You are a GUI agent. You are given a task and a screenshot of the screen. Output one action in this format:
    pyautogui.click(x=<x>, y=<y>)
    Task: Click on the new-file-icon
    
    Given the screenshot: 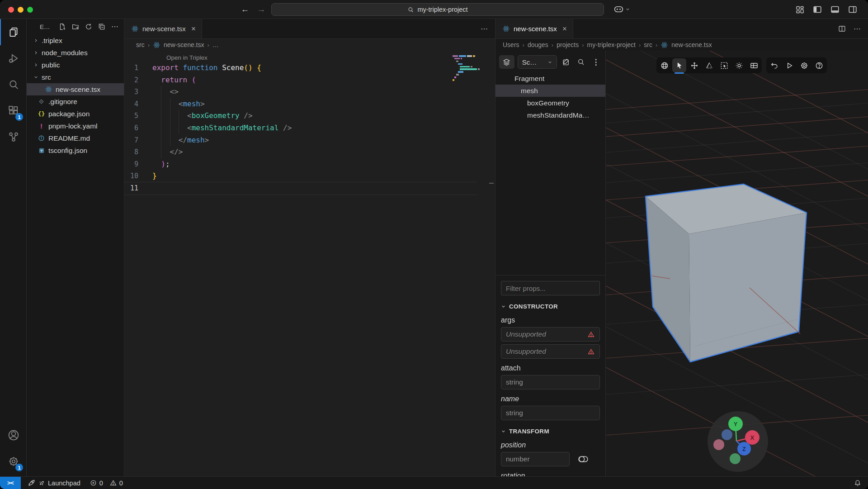 What is the action you would take?
    pyautogui.click(x=62, y=27)
    